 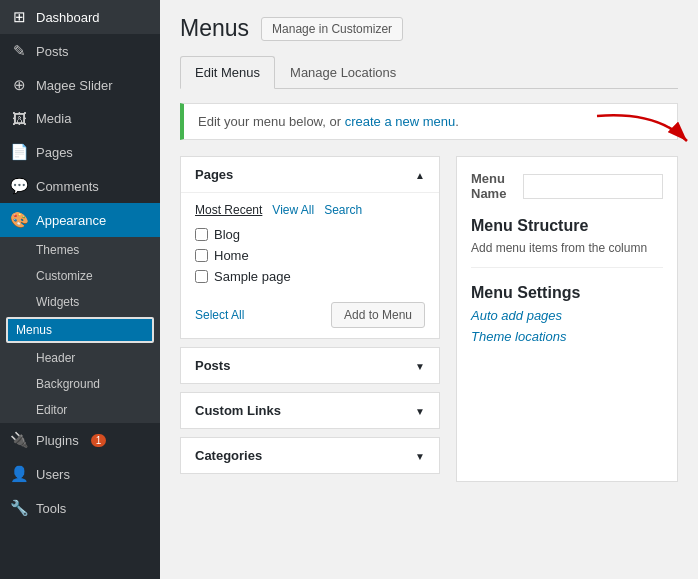 I want to click on pages-accordion-footer: Select All Add to Menu, so click(x=310, y=312).